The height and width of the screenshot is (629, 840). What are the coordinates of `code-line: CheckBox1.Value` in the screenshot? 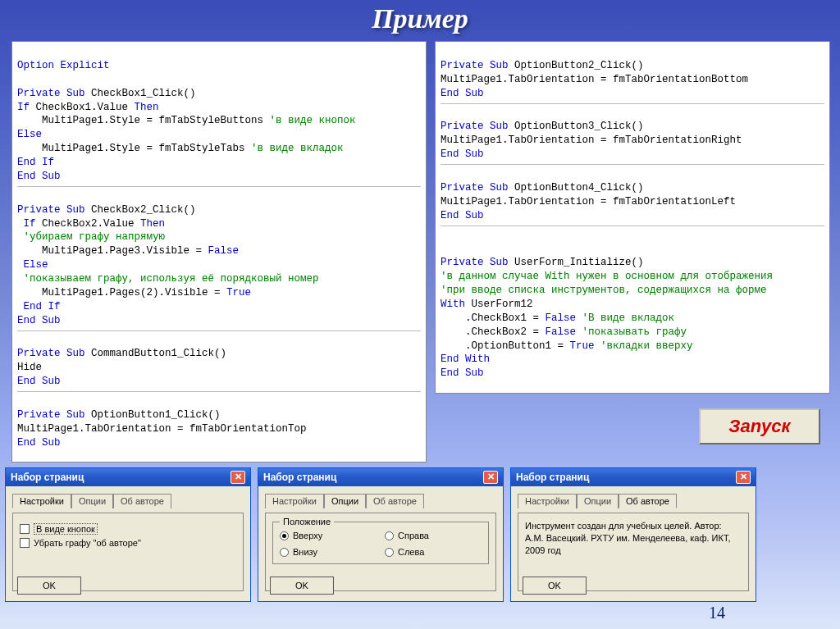 It's located at (82, 107).